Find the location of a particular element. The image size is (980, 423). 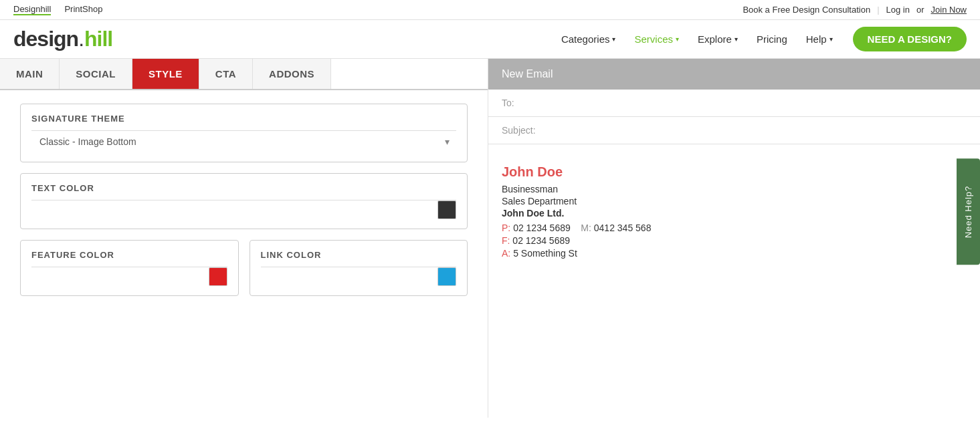

link-color-input: 1DA1DB is located at coordinates (347, 277).